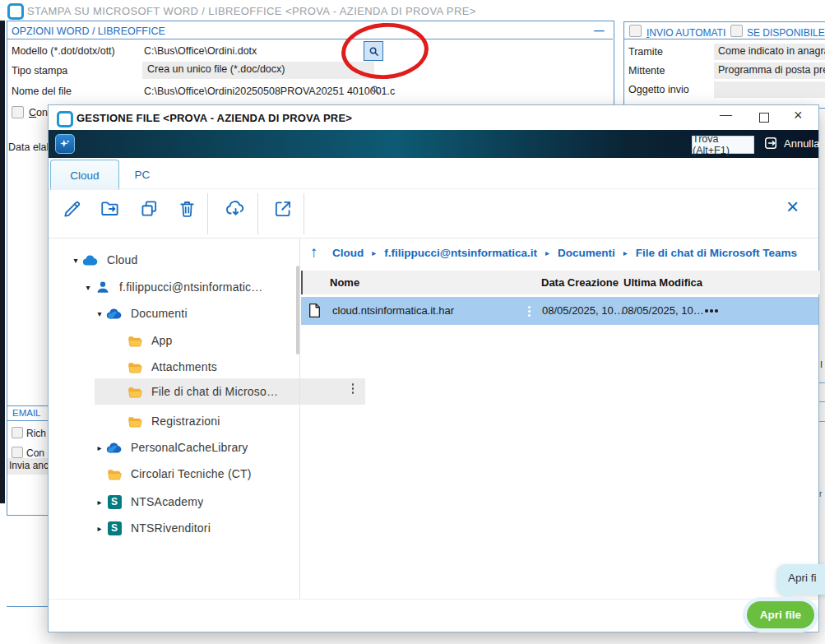 The width and height of the screenshot is (825, 644). What do you see at coordinates (197, 502) in the screenshot?
I see `tree-item-ntsacademy: ▸ S NTSAcademy` at bounding box center [197, 502].